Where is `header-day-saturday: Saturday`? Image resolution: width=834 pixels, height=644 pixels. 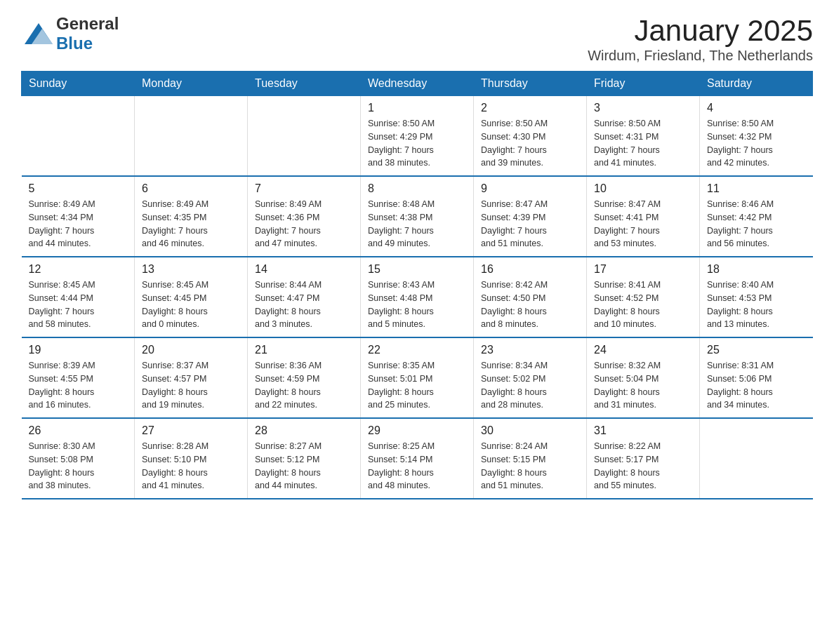 header-day-saturday: Saturday is located at coordinates (757, 84).